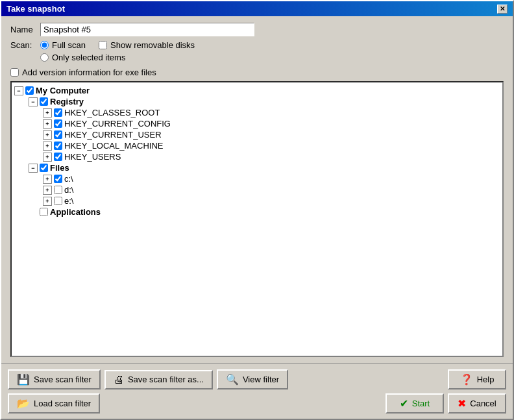 The height and width of the screenshot is (420, 514). What do you see at coordinates (58, 123) in the screenshot?
I see `check-hkcc` at bounding box center [58, 123].